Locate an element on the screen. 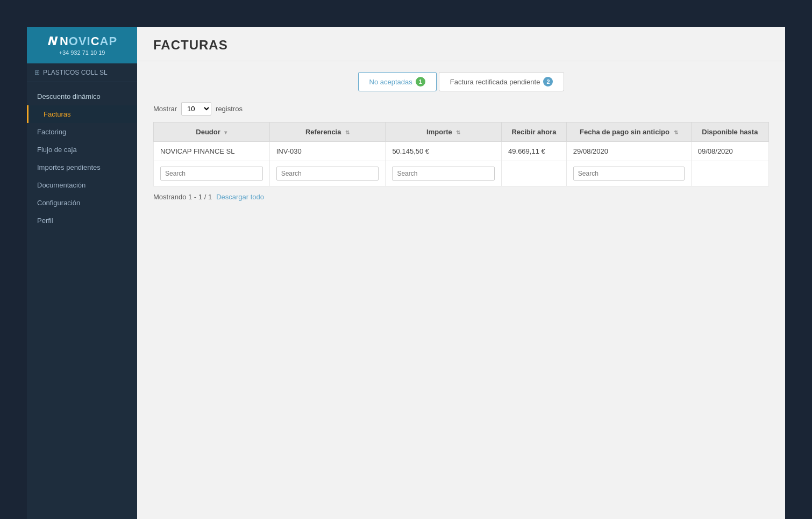 This screenshot has width=812, height=519. sort-icon-fecha: ⇅ is located at coordinates (676, 132).